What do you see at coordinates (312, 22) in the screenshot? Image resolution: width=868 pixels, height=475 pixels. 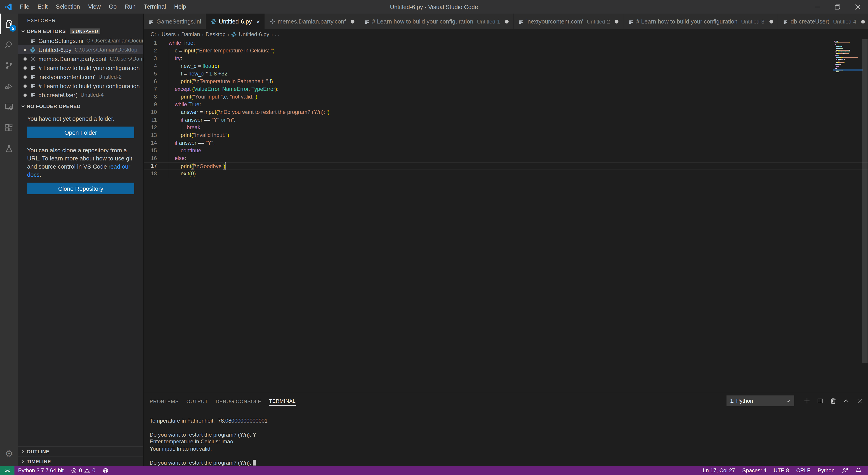 I see `tab-memes-damian-party-conf: memes.Damian.party.conf` at bounding box center [312, 22].